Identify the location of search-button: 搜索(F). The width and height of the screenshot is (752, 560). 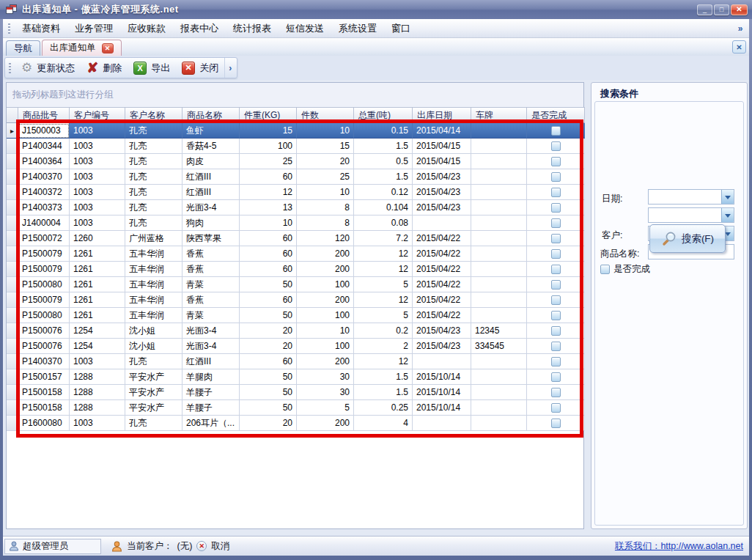
(688, 239).